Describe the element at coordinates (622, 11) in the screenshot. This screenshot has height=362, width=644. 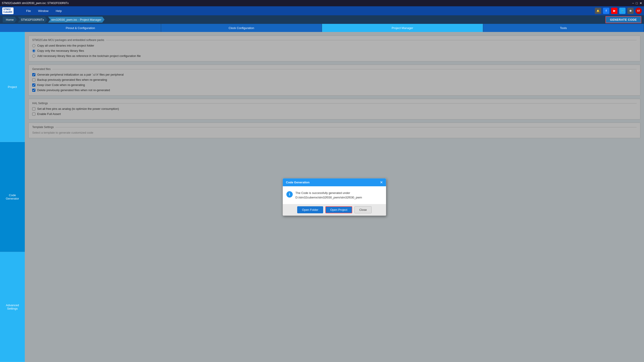
I see `twitter-icon: 🐦` at that location.